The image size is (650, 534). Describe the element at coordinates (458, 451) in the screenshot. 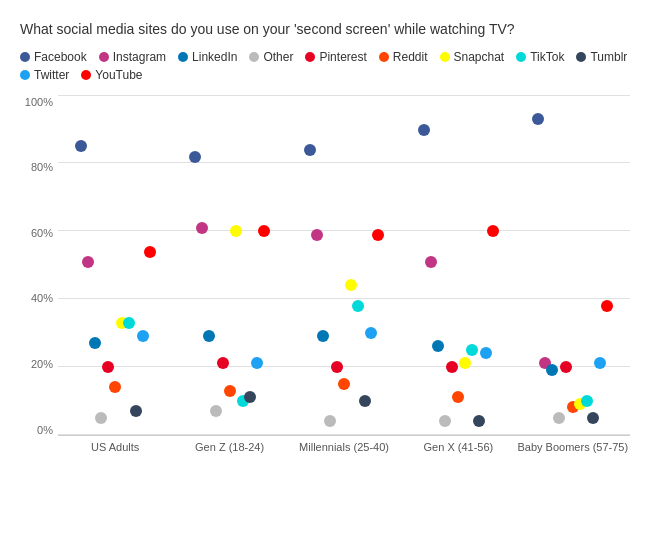

I see `x-axis-label: Gen X (41-56)` at that location.